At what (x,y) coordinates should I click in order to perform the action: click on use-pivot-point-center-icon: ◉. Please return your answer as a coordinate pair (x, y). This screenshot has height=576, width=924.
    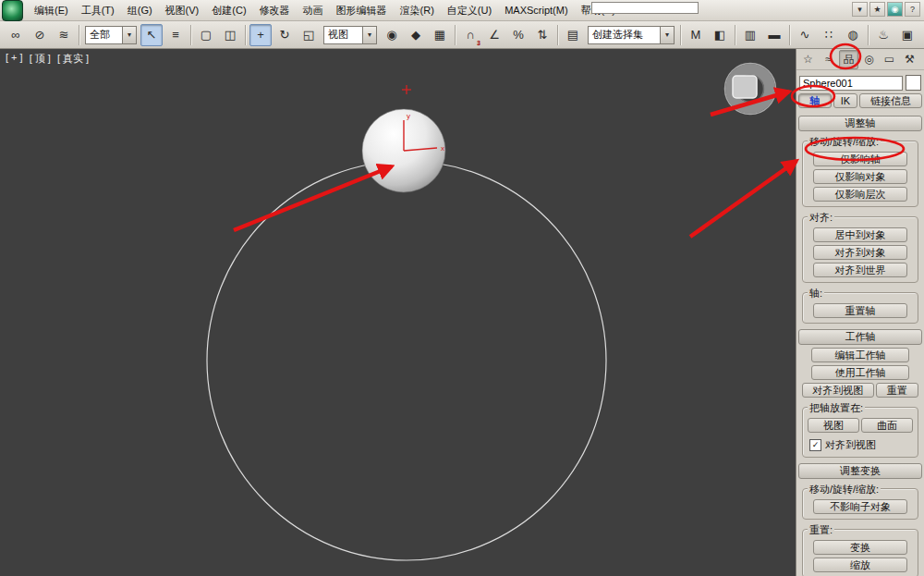
    Looking at the image, I should click on (392, 35).